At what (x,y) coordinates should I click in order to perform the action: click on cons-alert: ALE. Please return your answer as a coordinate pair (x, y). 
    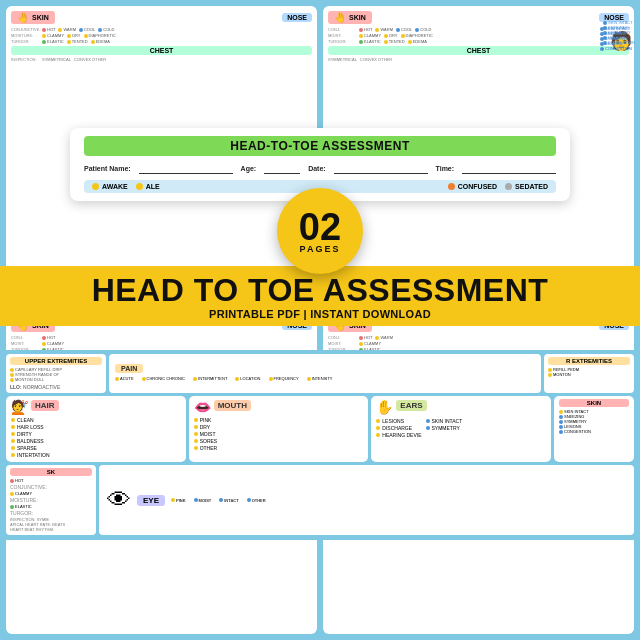
    Looking at the image, I should click on (148, 186).